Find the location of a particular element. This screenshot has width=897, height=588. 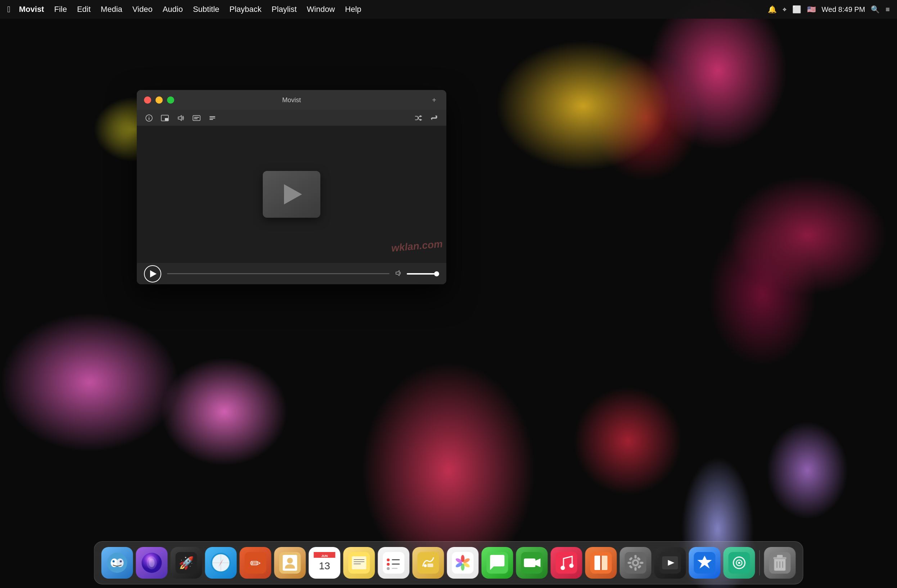

repeat-button is located at coordinates (434, 118).